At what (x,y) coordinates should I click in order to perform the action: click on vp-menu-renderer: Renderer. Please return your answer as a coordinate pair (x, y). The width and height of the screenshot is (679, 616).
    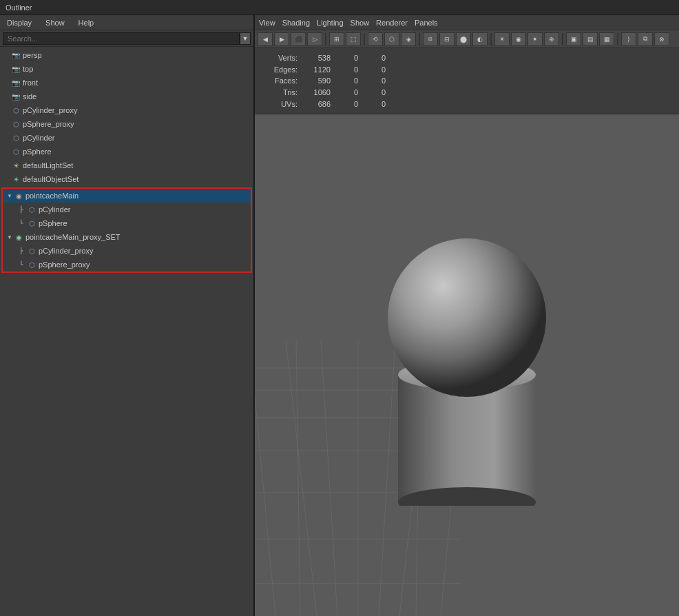
    Looking at the image, I should click on (392, 23).